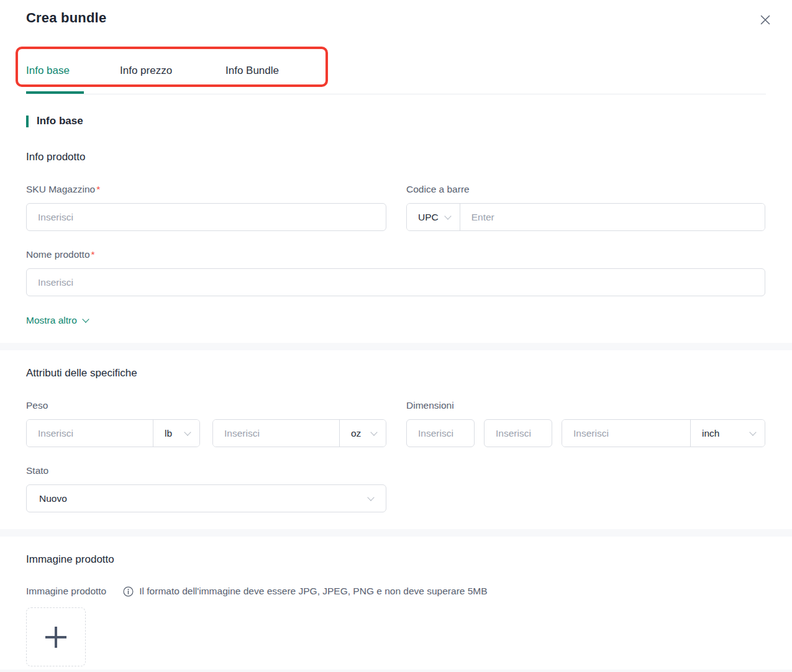 This screenshot has height=672, width=792. What do you see at coordinates (146, 71) in the screenshot?
I see `tab-info-prezzo: Info prezzo` at bounding box center [146, 71].